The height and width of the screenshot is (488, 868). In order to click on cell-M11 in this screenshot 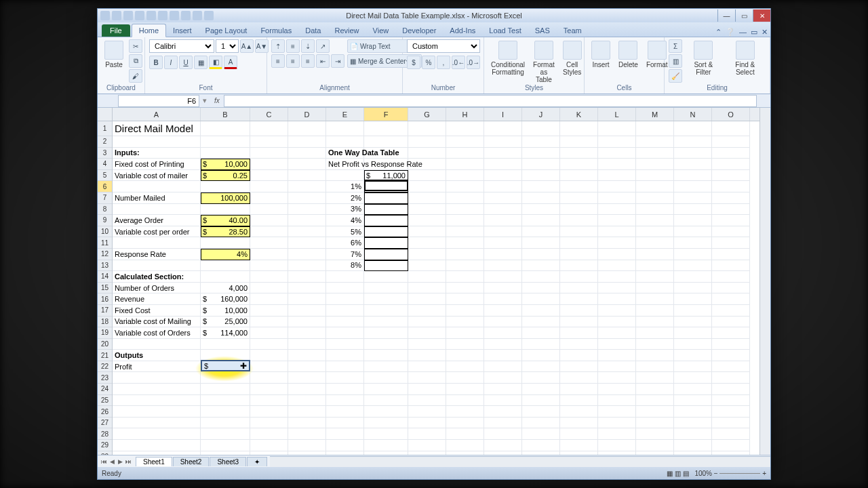, I will do `click(655, 243)`.